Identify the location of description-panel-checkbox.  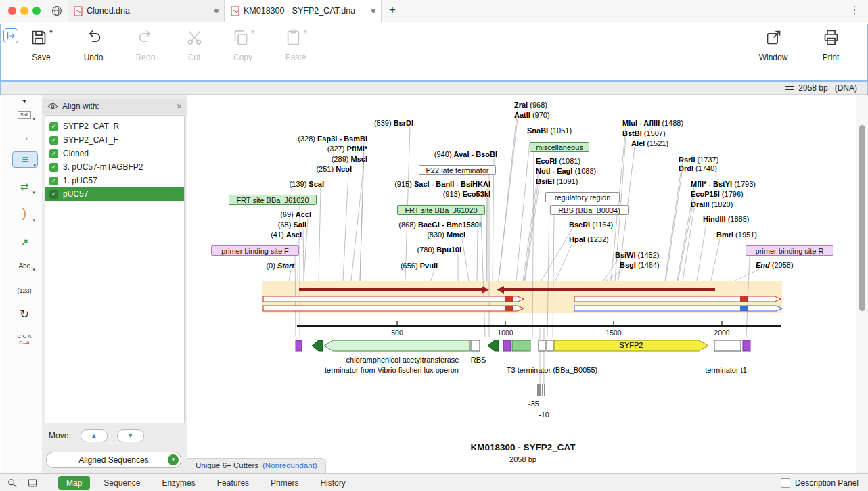
(785, 483).